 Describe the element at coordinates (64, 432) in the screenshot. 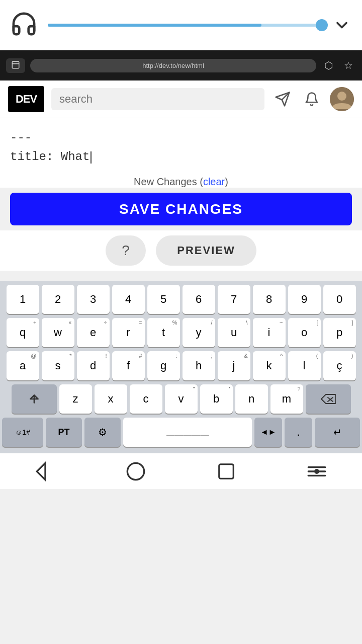

I see `language-key: PT` at that location.